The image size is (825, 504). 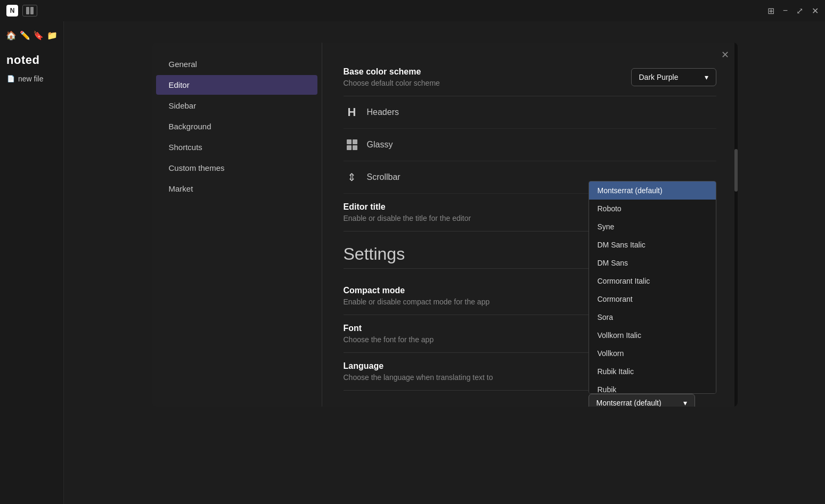 I want to click on app-logo-icon: N, so click(x=12, y=11).